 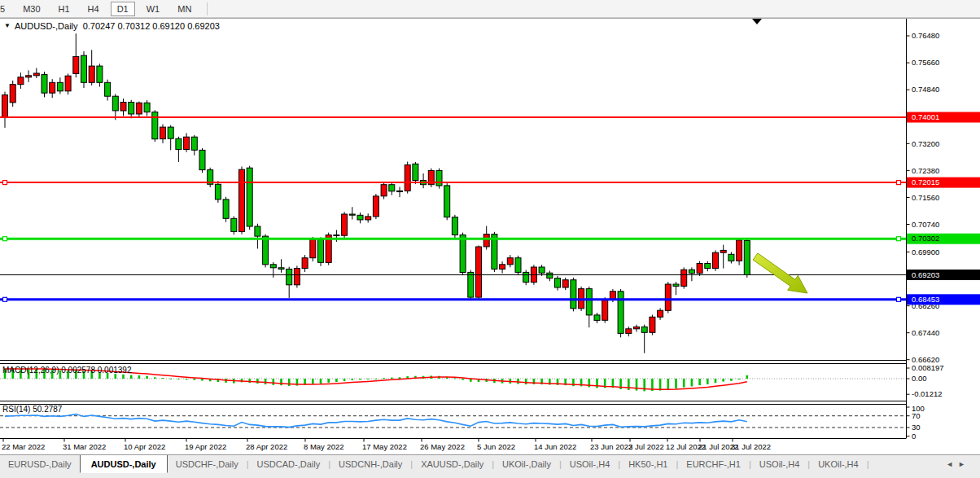 I want to click on price-tick-label: 0.73200, so click(x=925, y=143).